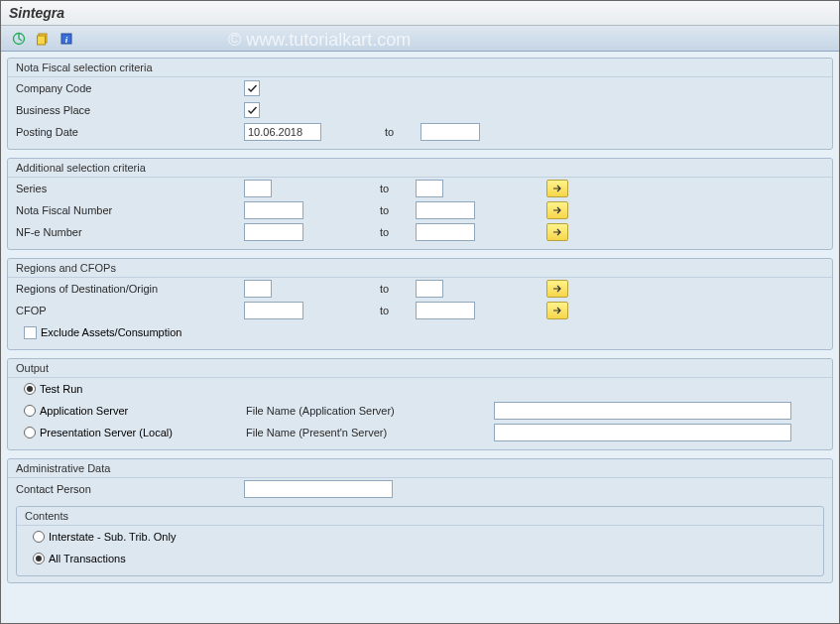 The width and height of the screenshot is (840, 624). What do you see at coordinates (420, 67) in the screenshot?
I see `group-title: Nota Fiscal selection criteria` at bounding box center [420, 67].